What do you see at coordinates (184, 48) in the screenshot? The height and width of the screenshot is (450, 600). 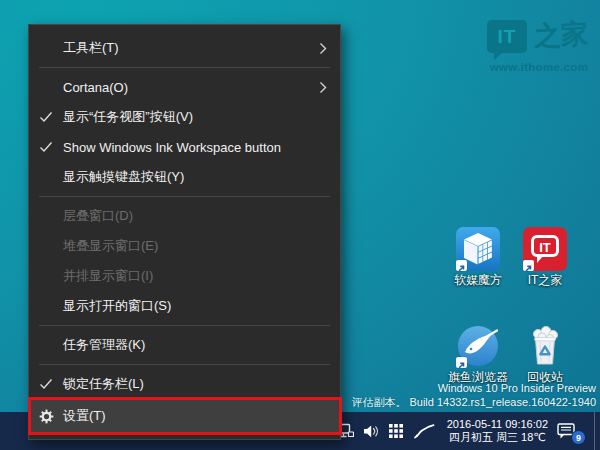 I see `menu-item-toolbars: 工具栏(T)` at bounding box center [184, 48].